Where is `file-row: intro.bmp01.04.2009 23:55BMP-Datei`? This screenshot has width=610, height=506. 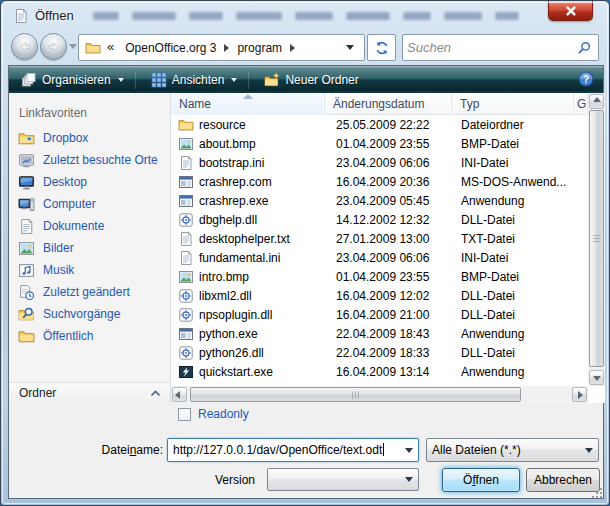 file-row: intro.bmp01.04.2009 23:55BMP-Datei is located at coordinates (380, 276).